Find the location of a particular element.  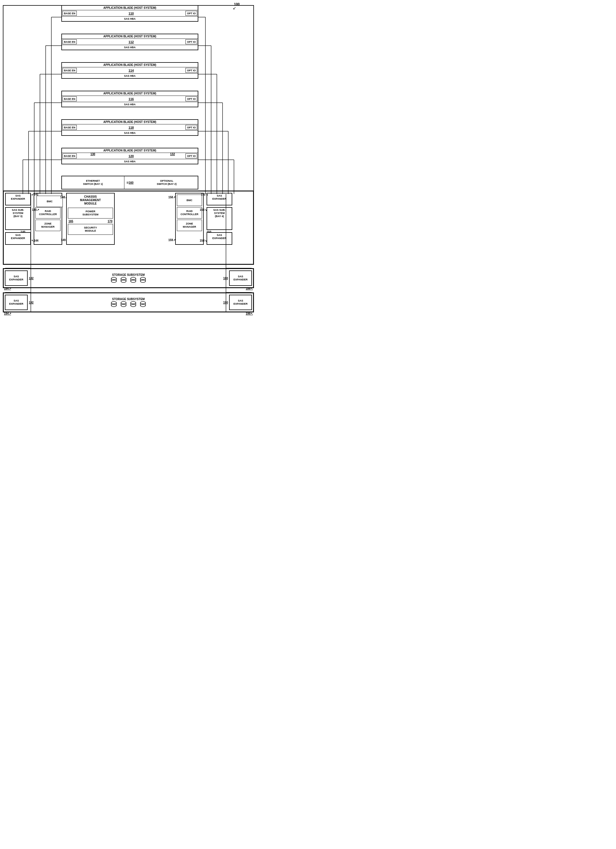

ref-158: 158↗ is located at coordinates (172, 197).